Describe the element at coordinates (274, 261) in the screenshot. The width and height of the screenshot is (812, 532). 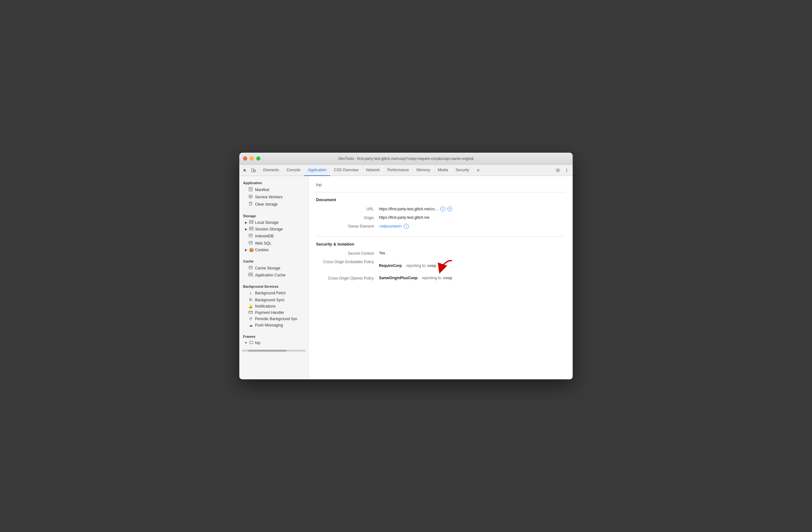
I see `sidebar-section-cache: Cache` at that location.